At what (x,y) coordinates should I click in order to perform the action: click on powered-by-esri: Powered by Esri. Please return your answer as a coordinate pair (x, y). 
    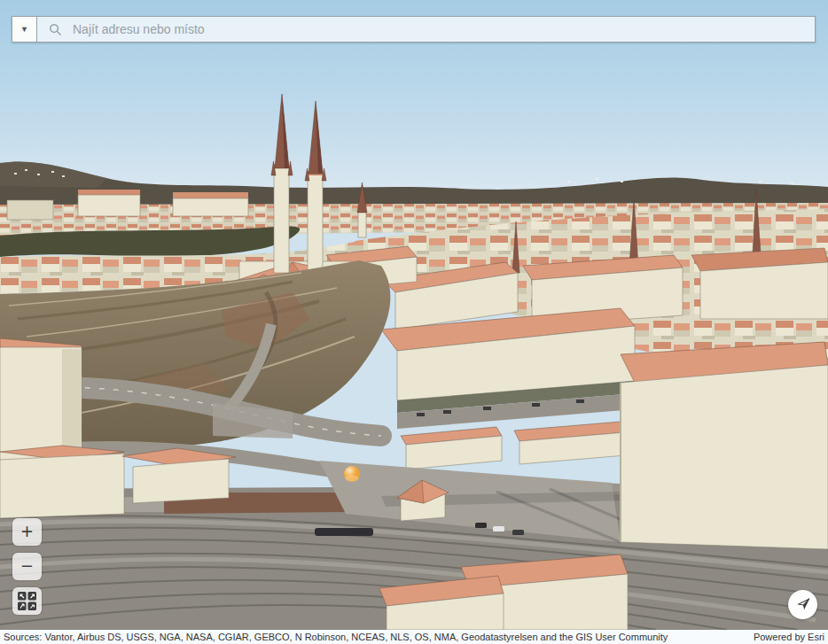
    Looking at the image, I should click on (789, 637).